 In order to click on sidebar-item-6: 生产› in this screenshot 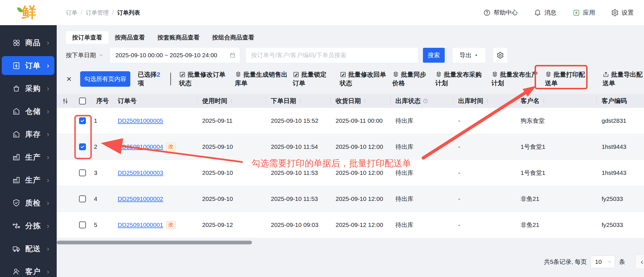, I will do `click(28, 180)`.